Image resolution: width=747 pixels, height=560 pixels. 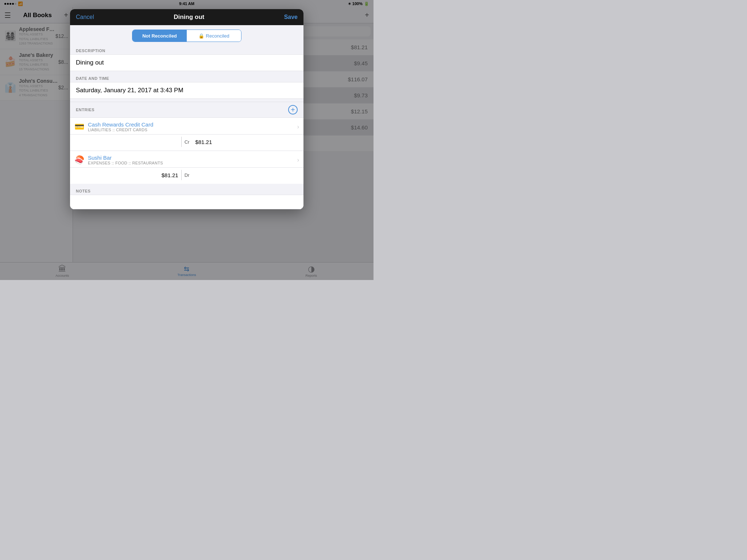 What do you see at coordinates (187, 126) in the screenshot?
I see `entry-top-1: 💳 Cash Rewards Credit Card LIABILITIES :…` at bounding box center [187, 126].